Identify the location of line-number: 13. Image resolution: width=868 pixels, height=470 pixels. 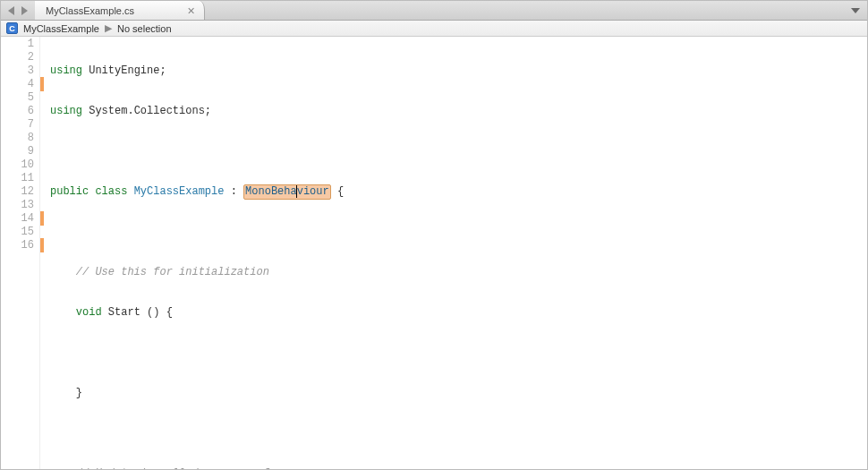
(18, 206).